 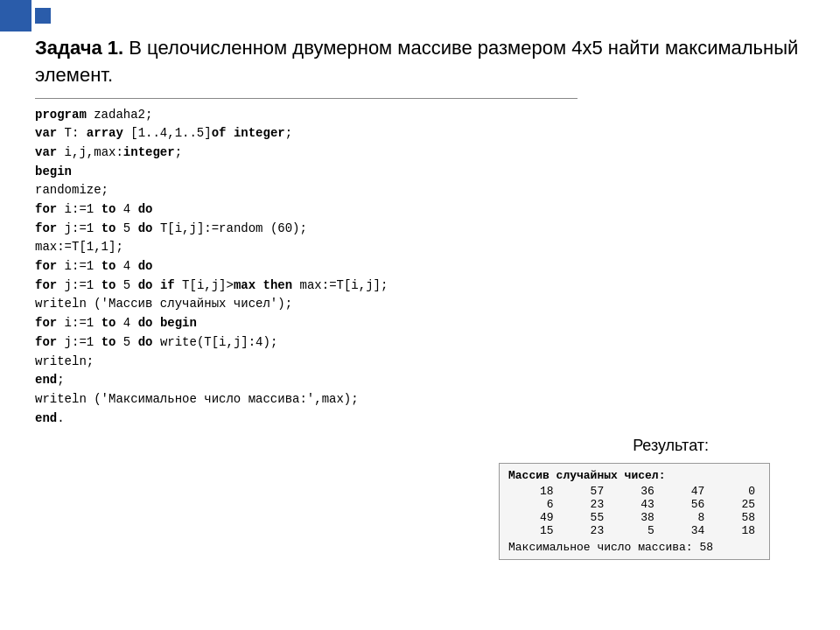 I want to click on code-line: begin, so click(x=306, y=172).